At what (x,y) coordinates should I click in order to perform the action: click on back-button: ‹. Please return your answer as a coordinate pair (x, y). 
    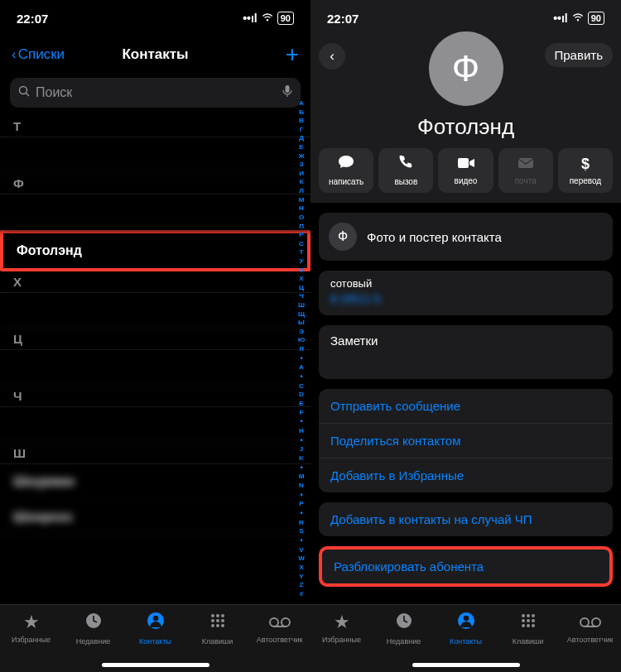
    Looking at the image, I should click on (332, 56).